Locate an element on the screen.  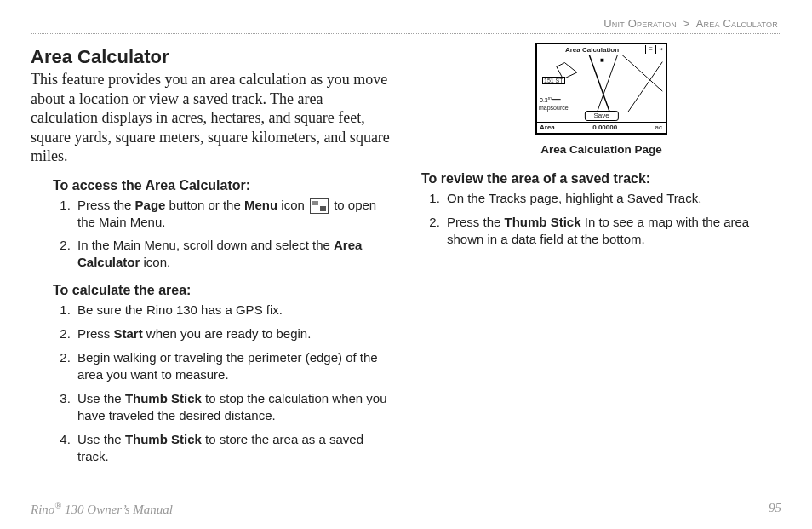
device-save-button: Save is located at coordinates (601, 116).